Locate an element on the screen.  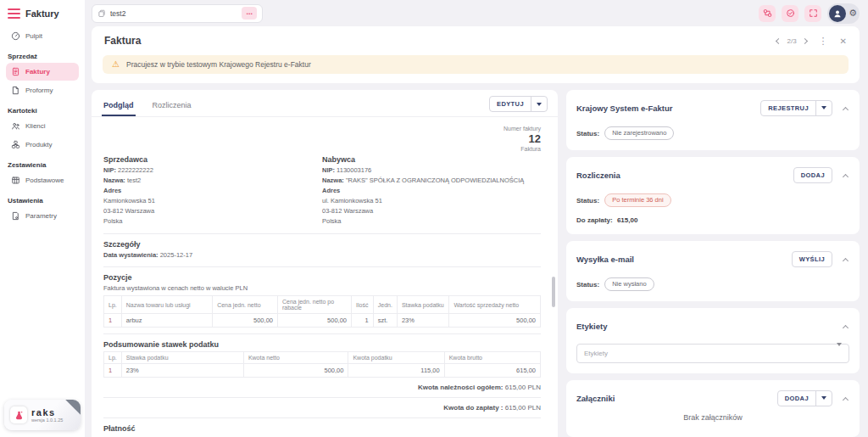
page-title: Faktura is located at coordinates (122, 41).